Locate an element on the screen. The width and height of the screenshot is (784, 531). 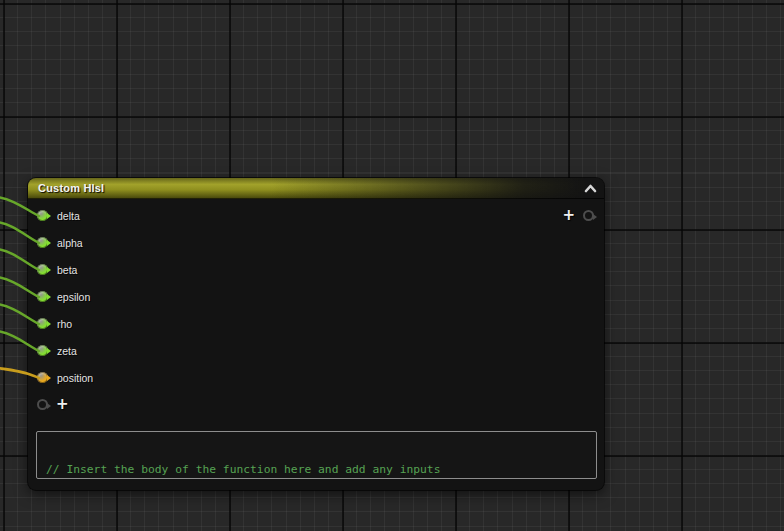
input-pin-row: delta is located at coordinates (316, 216).